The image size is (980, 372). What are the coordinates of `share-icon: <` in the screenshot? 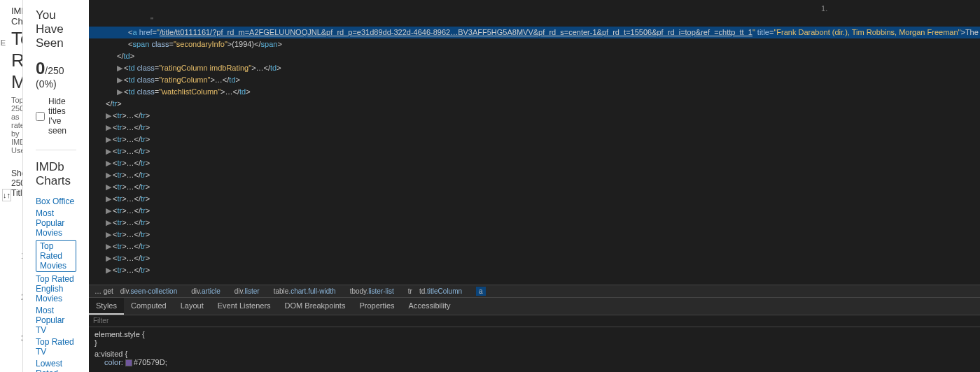 It's located at (3, 29).